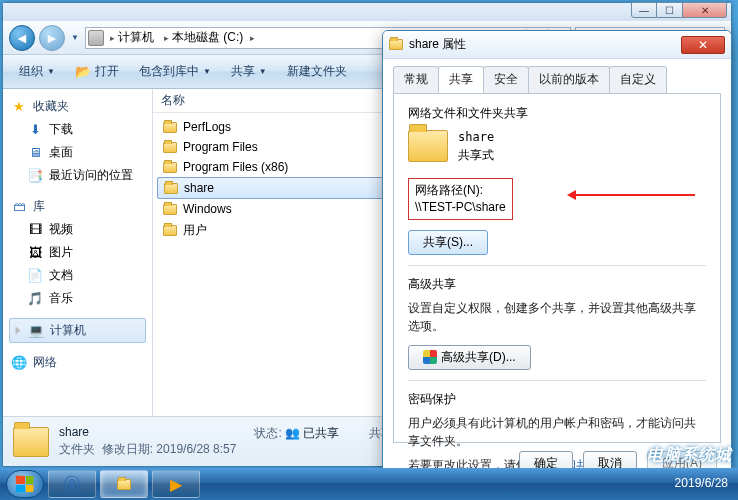 The image size is (738, 500). I want to click on taskbar-app-media: ▶, so click(176, 484).